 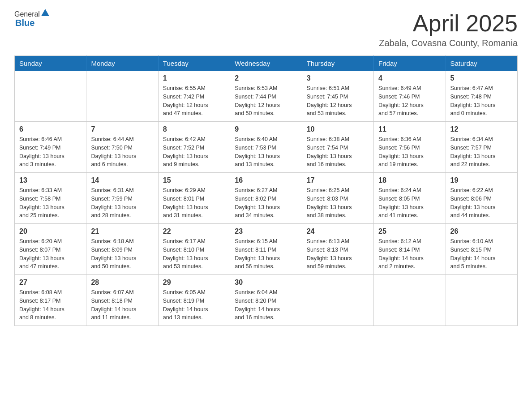 What do you see at coordinates (50, 254) in the screenshot?
I see `day-info: Sunrise: 6:20 AMSunset: 8:07 PMDaylight:…` at bounding box center [50, 254].